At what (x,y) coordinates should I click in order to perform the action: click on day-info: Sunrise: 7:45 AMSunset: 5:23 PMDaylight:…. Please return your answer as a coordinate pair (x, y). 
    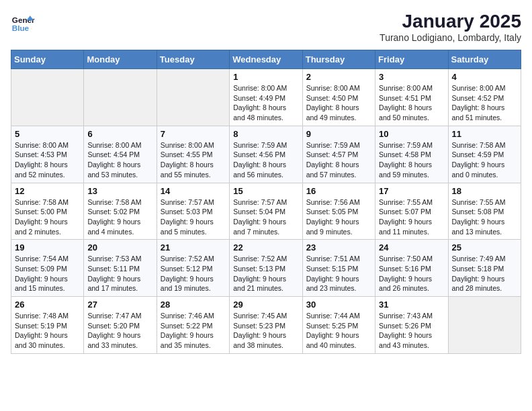
    Looking at the image, I should click on (266, 330).